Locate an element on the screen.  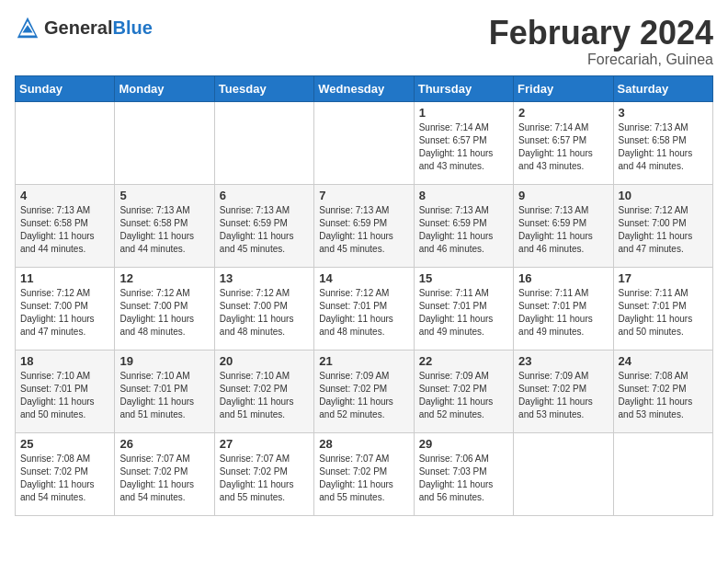
day-number: 23 is located at coordinates (563, 361).